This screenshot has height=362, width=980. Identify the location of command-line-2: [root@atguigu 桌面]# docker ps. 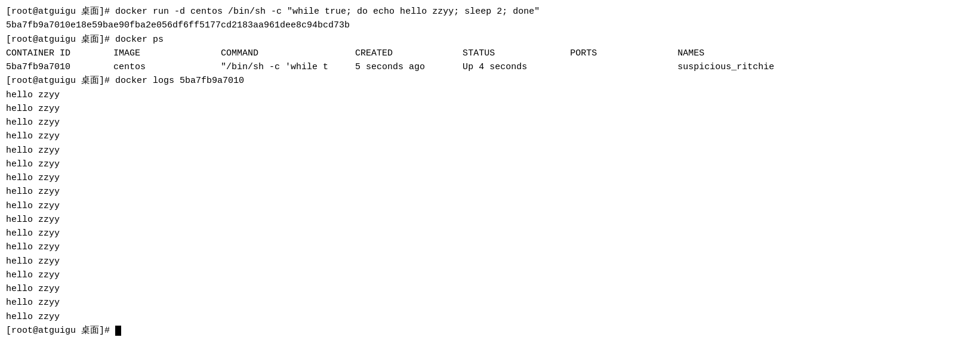
(490, 39).